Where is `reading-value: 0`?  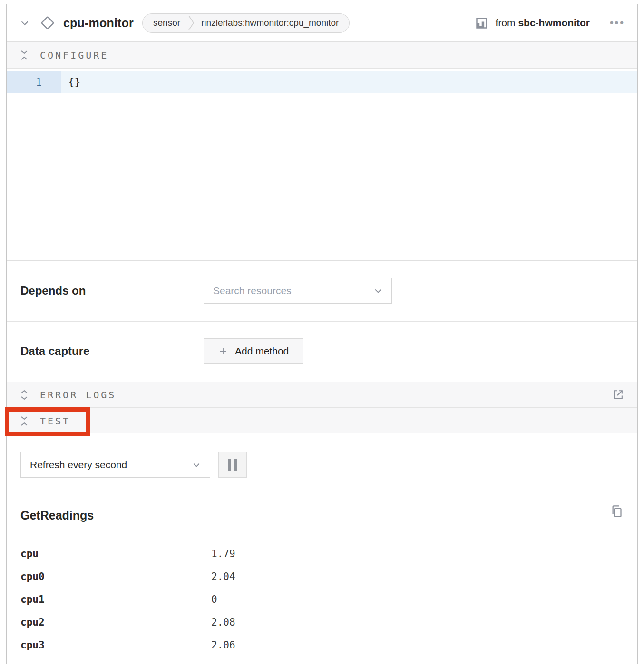
reading-value: 0 is located at coordinates (214, 599).